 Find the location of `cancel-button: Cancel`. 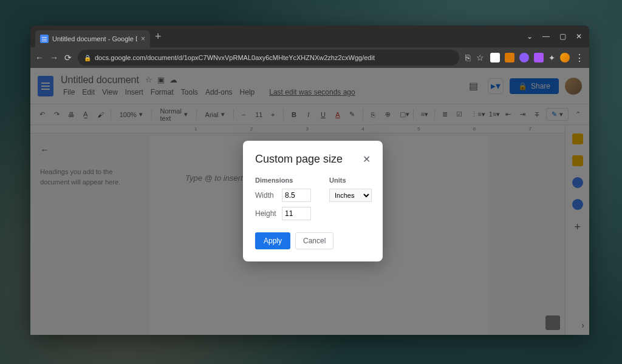

cancel-button: Cancel is located at coordinates (315, 241).